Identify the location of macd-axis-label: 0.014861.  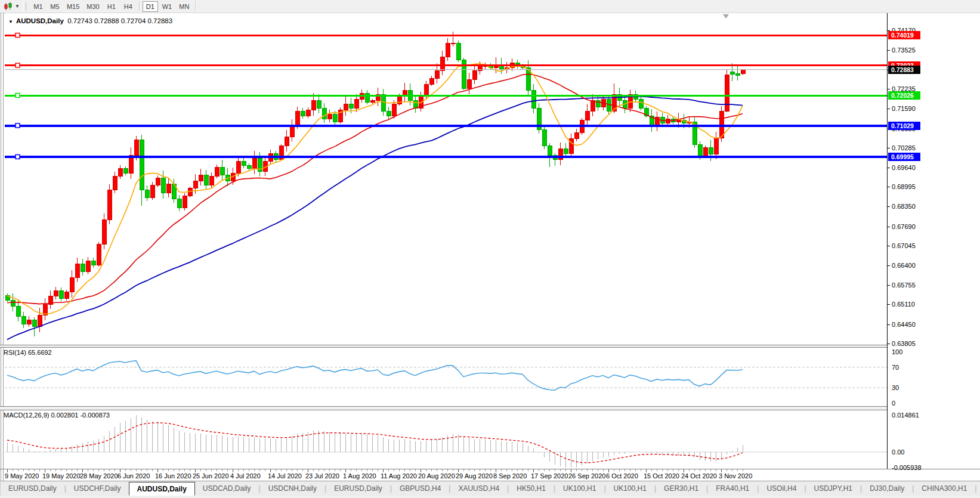
(905, 415).